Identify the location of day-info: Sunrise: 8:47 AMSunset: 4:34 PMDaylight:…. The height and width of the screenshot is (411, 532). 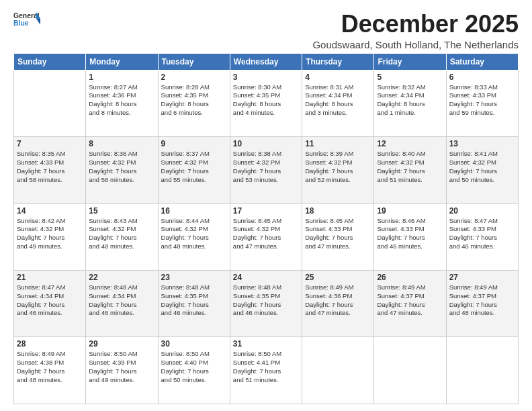
(50, 301).